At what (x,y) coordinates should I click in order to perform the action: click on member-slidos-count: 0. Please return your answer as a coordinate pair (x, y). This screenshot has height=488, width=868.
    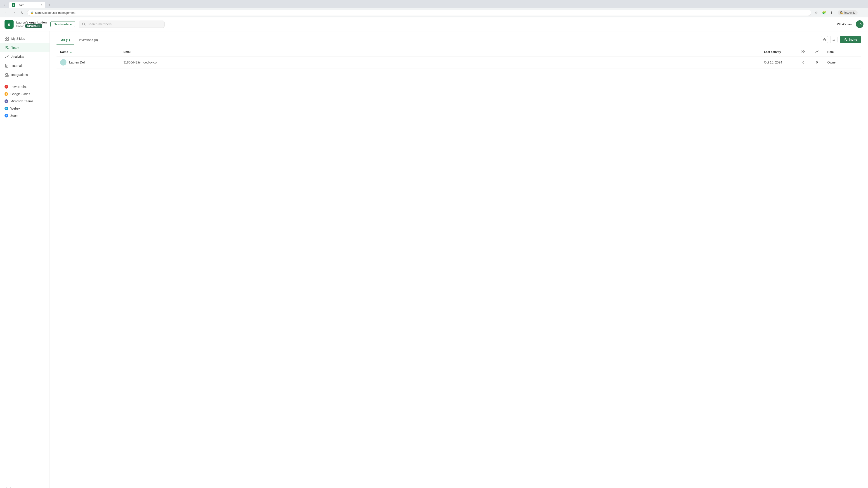
    Looking at the image, I should click on (803, 63).